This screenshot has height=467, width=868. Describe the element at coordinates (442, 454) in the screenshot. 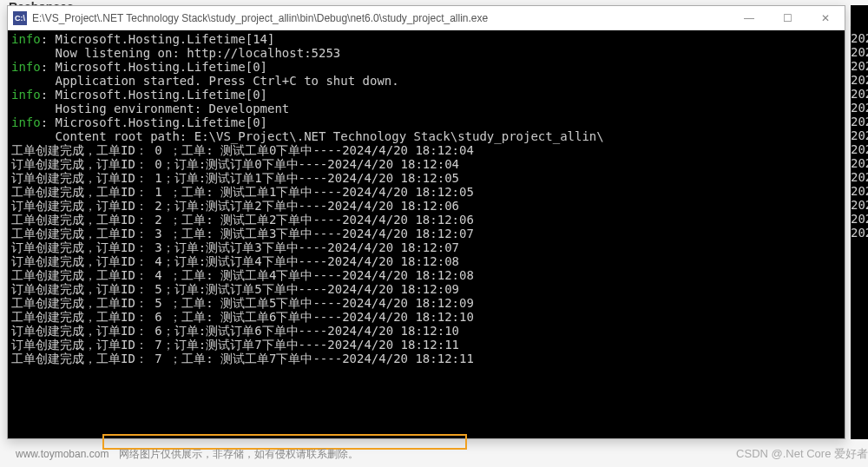

I see `footer: www.toymoban.com 网络图片仅供展示，非存储，如有侵权请联系删除。…` at that location.